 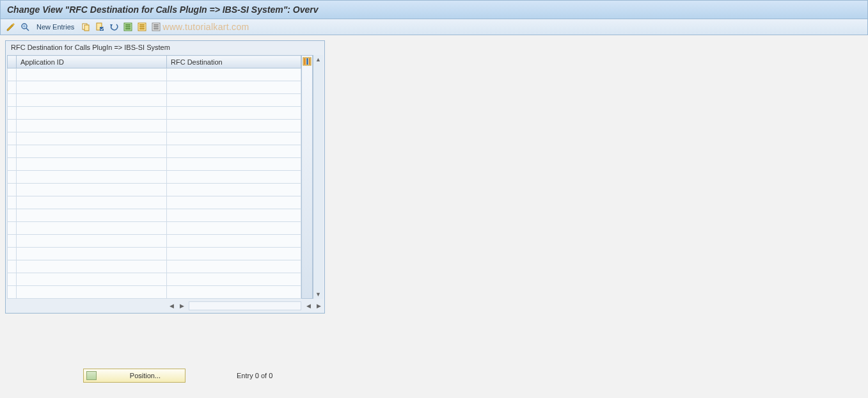 I want to click on page-title: Change View "RFC Destination for Calls P…, so click(x=162, y=10).